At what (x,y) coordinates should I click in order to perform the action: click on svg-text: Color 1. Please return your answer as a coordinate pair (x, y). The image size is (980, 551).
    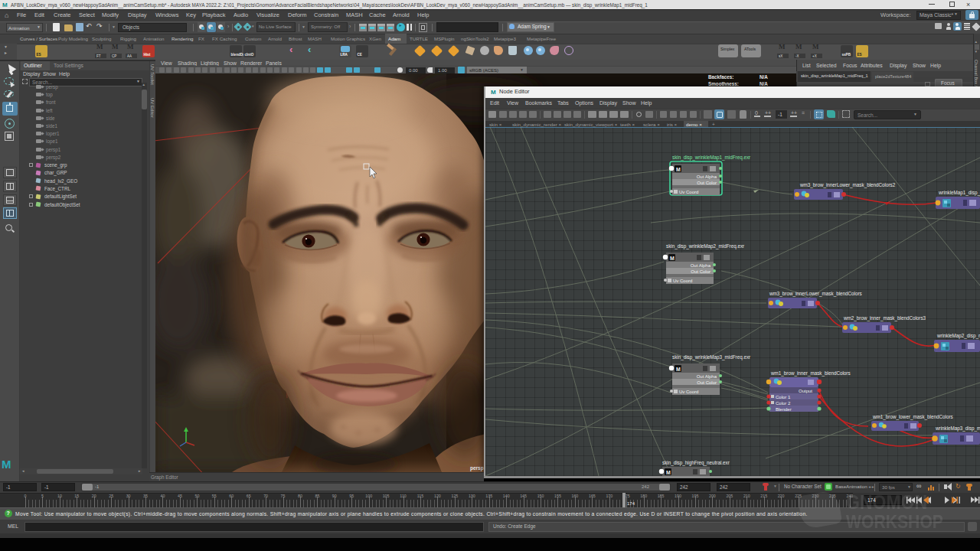
    Looking at the image, I should click on (783, 397).